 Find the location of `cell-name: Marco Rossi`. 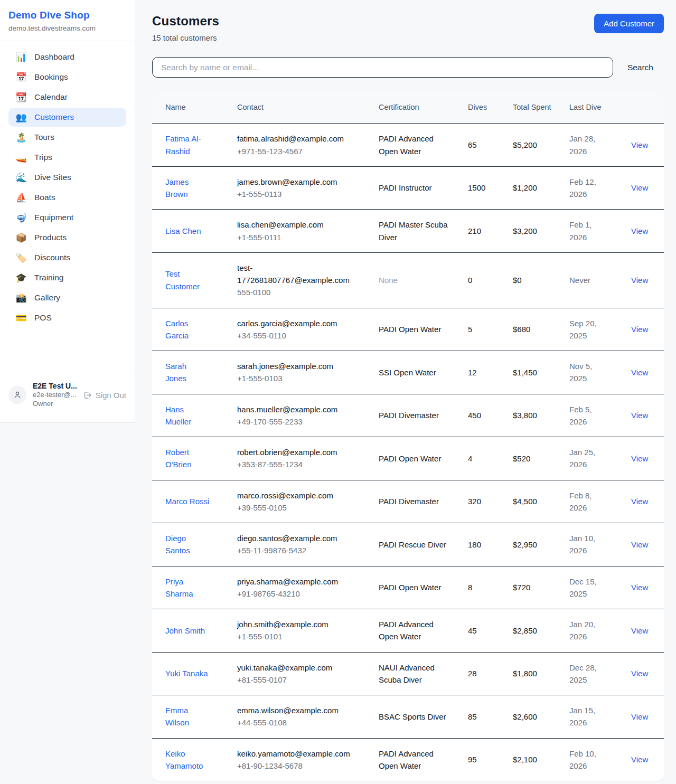

cell-name: Marco Rossi is located at coordinates (190, 502).